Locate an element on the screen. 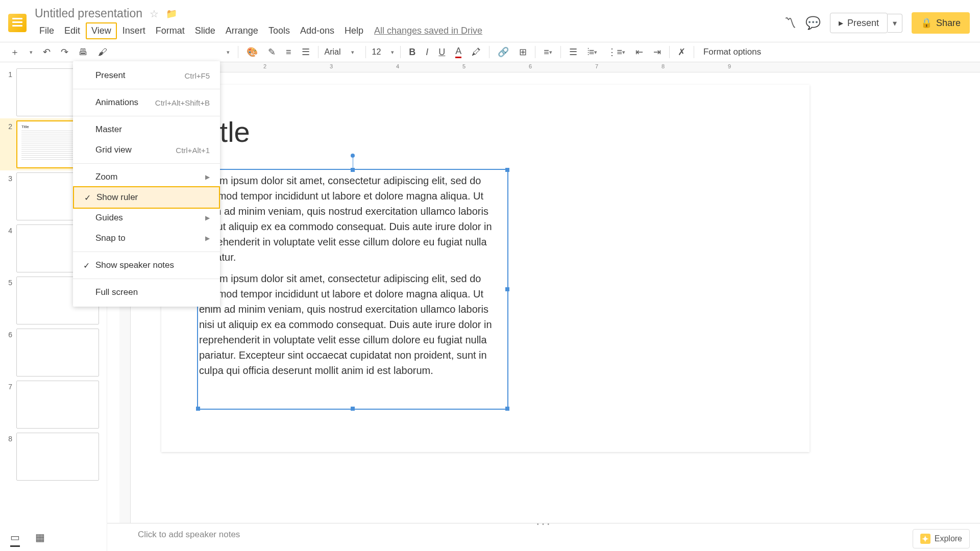 The image size is (980, 551). menu-label: Show ruler is located at coordinates (153, 197).